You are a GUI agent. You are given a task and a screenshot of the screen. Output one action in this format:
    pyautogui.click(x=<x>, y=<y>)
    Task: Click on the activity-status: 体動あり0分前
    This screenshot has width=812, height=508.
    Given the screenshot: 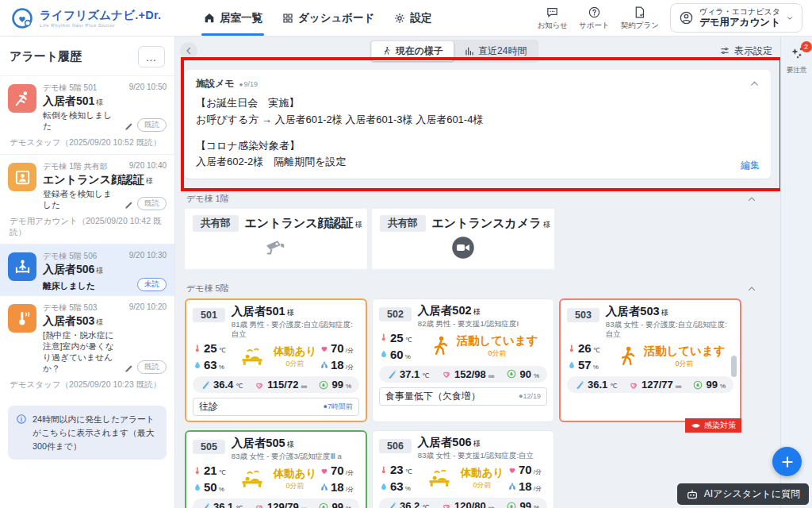 What is the action you would take?
    pyautogui.click(x=276, y=479)
    